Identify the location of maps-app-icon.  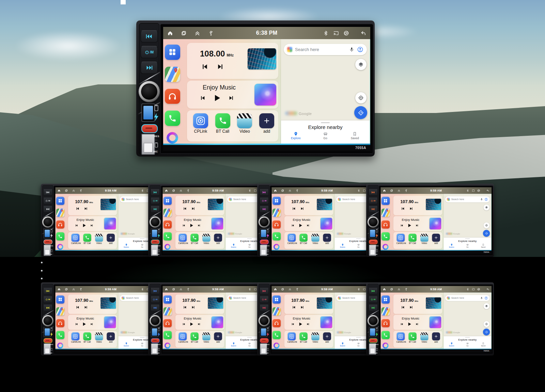
(60, 213).